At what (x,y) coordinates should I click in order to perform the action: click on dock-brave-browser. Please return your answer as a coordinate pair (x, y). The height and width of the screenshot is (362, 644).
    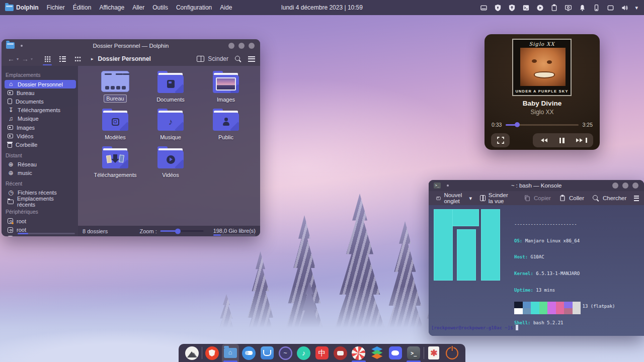
    Looking at the image, I should click on (212, 353).